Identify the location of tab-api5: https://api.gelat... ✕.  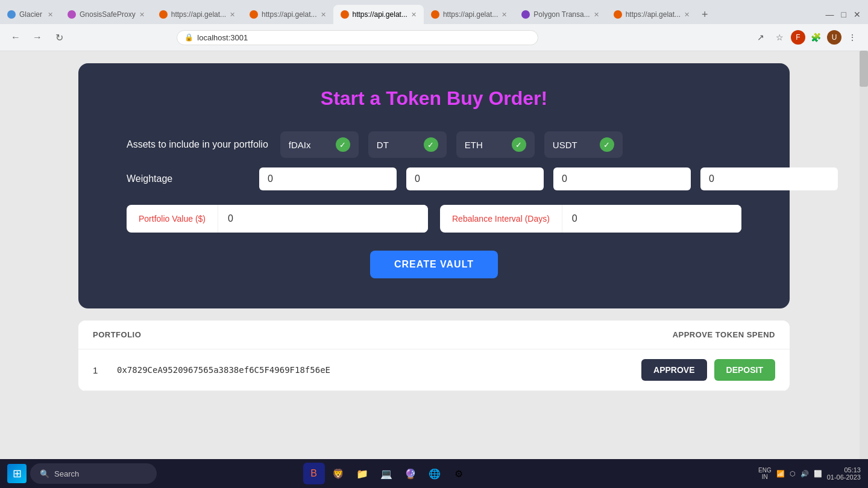
(652, 14).